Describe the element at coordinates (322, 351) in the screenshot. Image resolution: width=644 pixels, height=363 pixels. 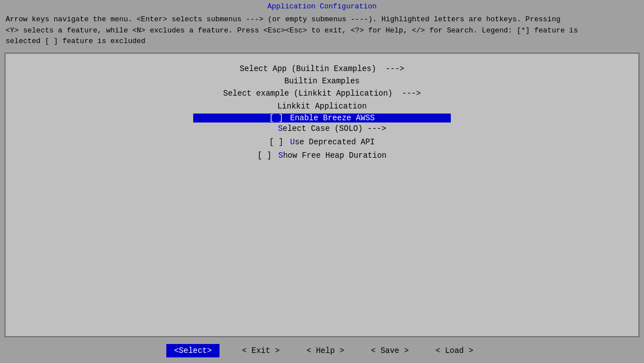
I see `bottom-bar: <Select> < Exit > < Help > < Save > < Lo…` at that location.